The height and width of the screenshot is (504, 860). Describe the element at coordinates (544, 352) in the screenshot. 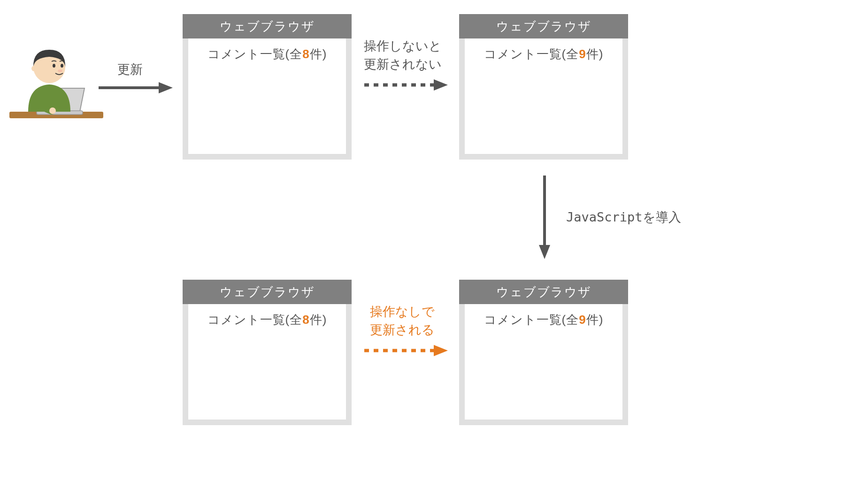

I see `browser-box-bottom-right: ウェブブラウザ コメント一覧(全9件)` at that location.